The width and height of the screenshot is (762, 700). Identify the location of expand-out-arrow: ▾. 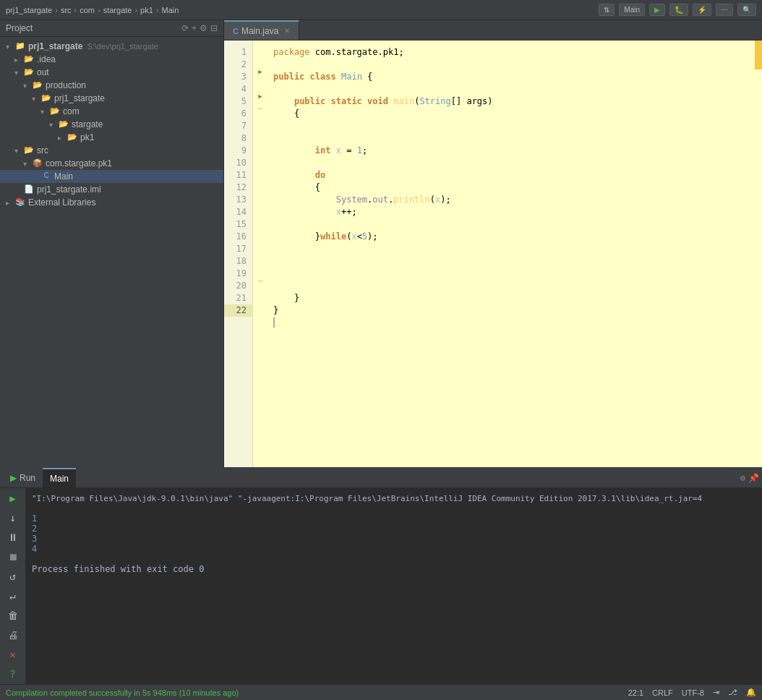
(19, 72).